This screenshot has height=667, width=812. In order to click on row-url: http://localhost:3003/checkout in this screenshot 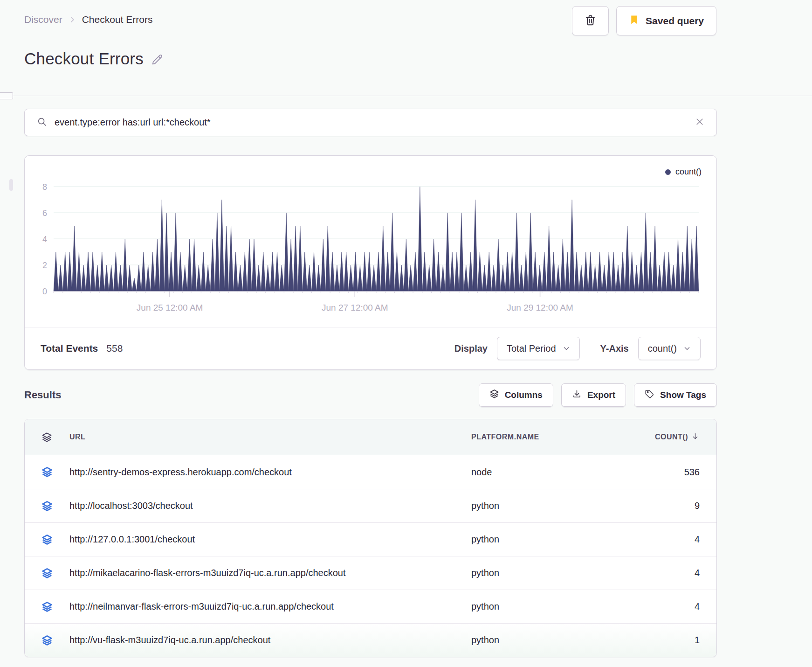, I will do `click(270, 506)`.